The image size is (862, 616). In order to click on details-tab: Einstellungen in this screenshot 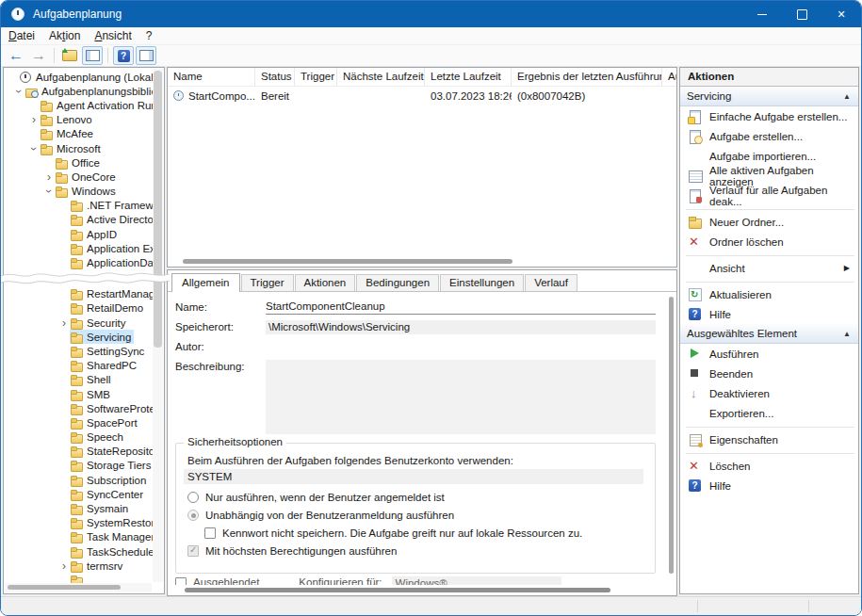, I will do `click(482, 283)`.